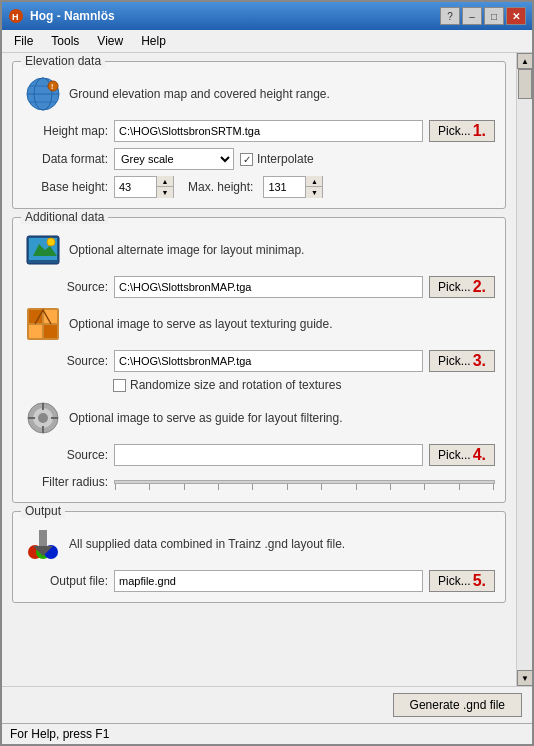 The image size is (534, 746). What do you see at coordinates (268, 455) in the screenshot?
I see `filter-source-input` at bounding box center [268, 455].